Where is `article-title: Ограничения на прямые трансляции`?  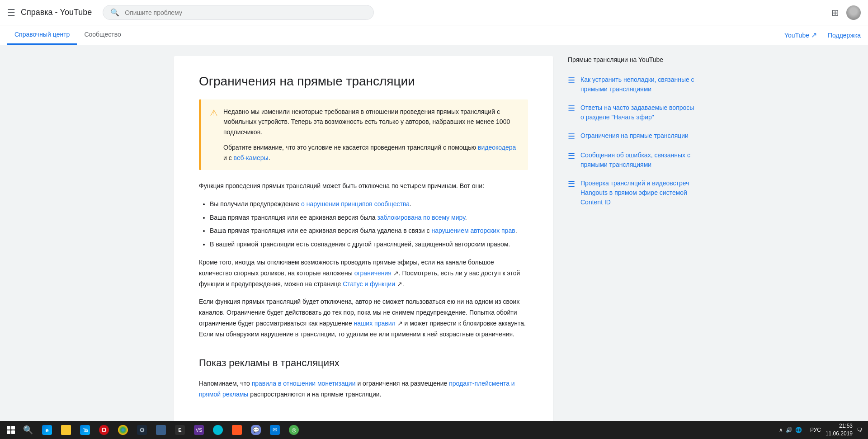 article-title: Ограничения на прямые трансляции is located at coordinates (363, 81).